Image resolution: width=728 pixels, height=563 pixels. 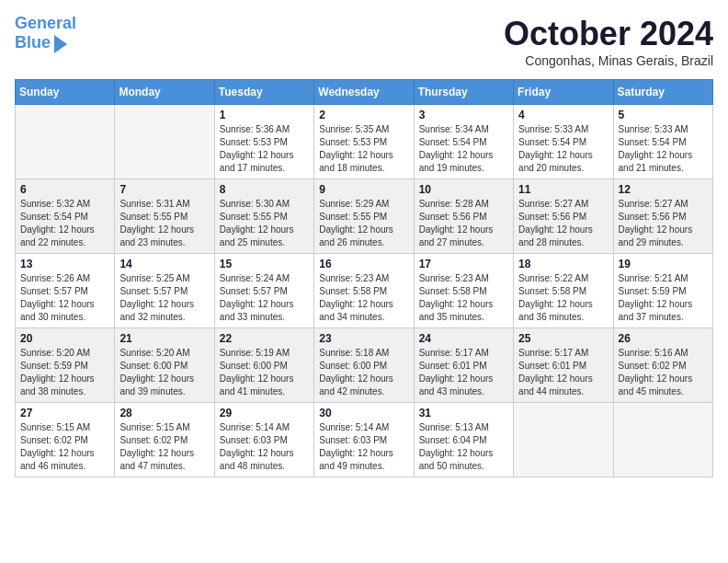 What do you see at coordinates (164, 413) in the screenshot?
I see `day-number: 28` at bounding box center [164, 413].